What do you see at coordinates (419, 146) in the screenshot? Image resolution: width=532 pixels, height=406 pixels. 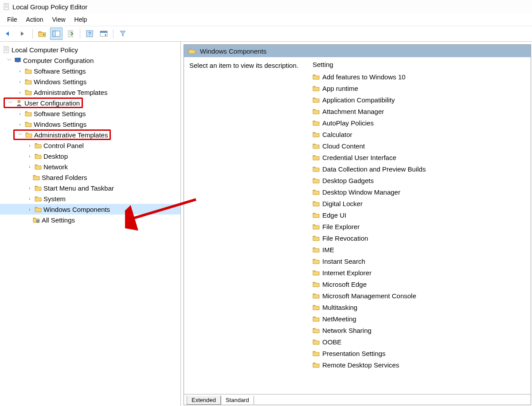 I see `setting-item: Cloud Content` at bounding box center [419, 146].